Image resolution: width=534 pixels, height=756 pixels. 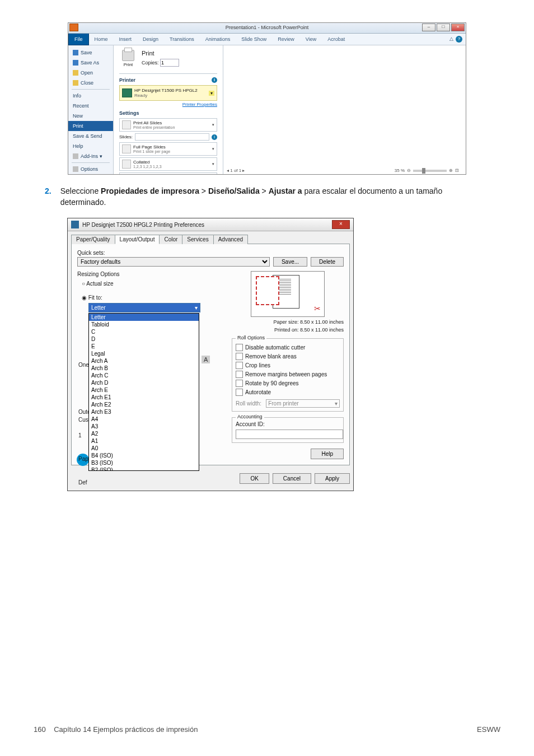 What do you see at coordinates (91, 136) in the screenshot?
I see `nav-save-send: Save & Send` at bounding box center [91, 136].